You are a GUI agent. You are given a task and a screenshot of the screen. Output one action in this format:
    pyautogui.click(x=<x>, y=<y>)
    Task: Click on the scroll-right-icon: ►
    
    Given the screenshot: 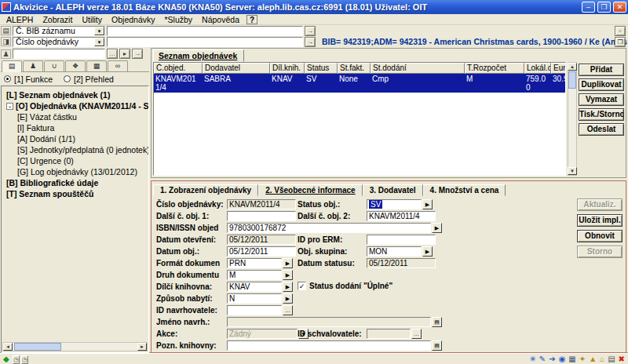 What is the action you would take?
    pyautogui.click(x=142, y=347)
    